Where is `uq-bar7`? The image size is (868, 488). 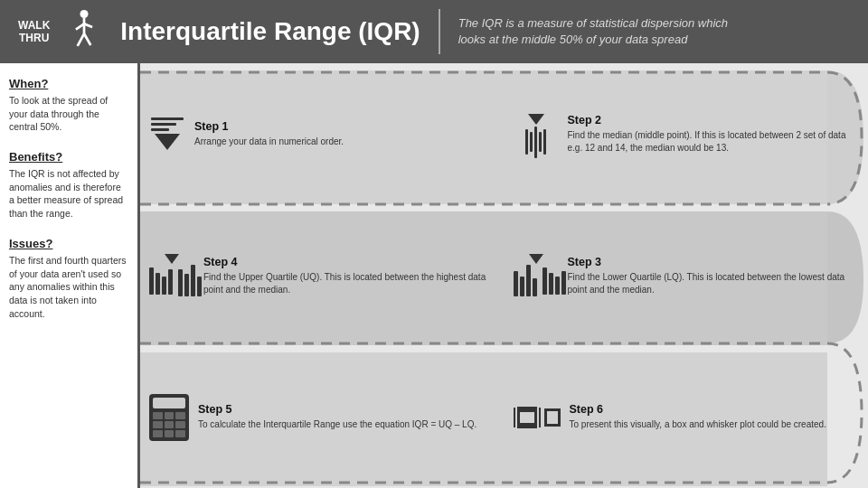
uq-bar7 is located at coordinates (193, 280).